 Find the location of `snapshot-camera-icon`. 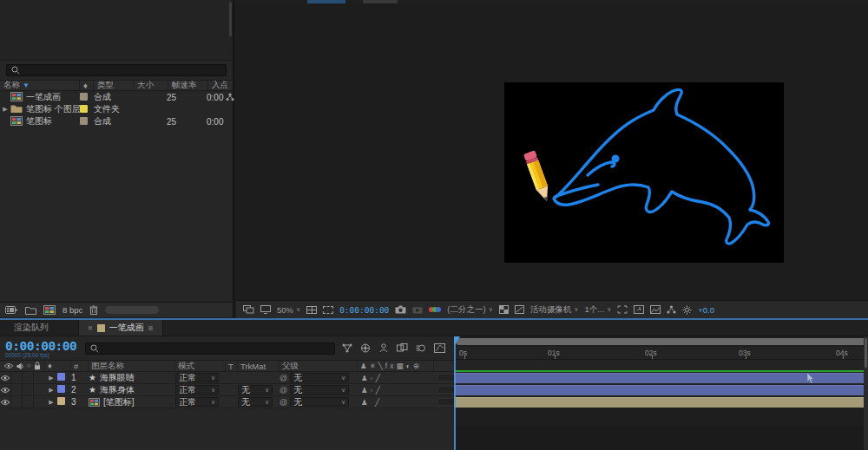

snapshot-camera-icon is located at coordinates (401, 310).